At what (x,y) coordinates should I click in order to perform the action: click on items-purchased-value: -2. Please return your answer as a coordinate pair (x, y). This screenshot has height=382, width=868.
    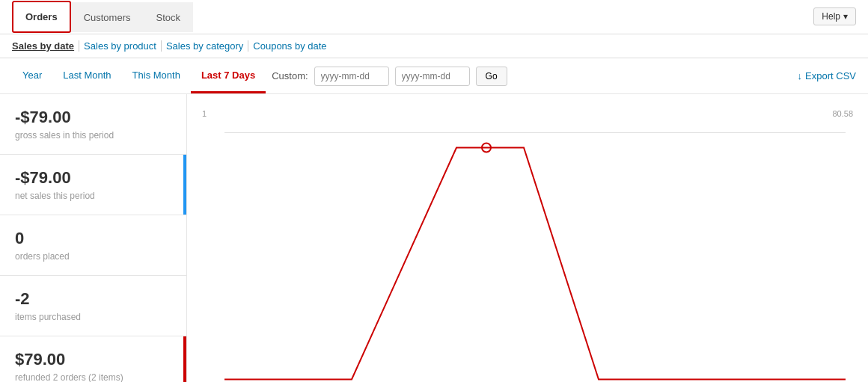
    Looking at the image, I should click on (93, 299).